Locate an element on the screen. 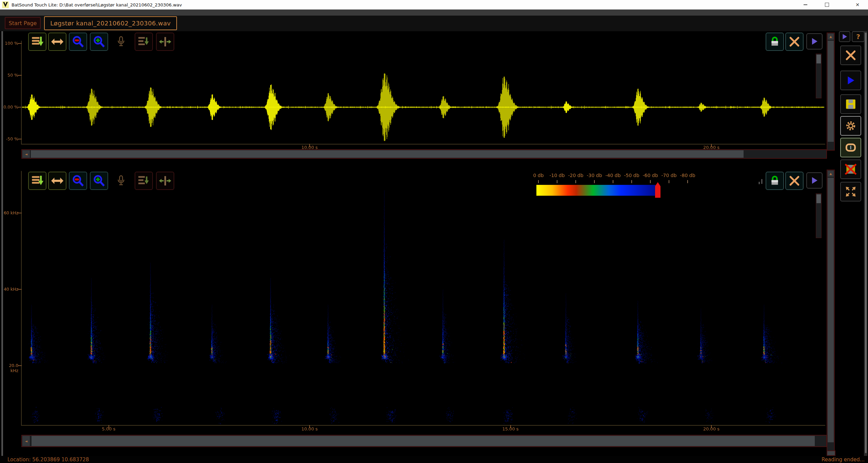 The height and width of the screenshot is (463, 868). spectrogram-panel-zoom-slider is located at coordinates (818, 216).